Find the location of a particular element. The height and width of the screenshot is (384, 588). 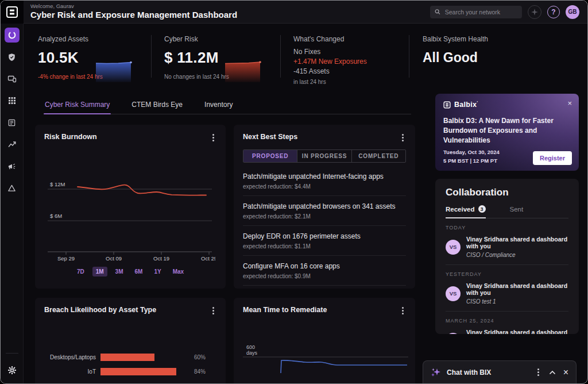

chevron-up-icon is located at coordinates (552, 373).